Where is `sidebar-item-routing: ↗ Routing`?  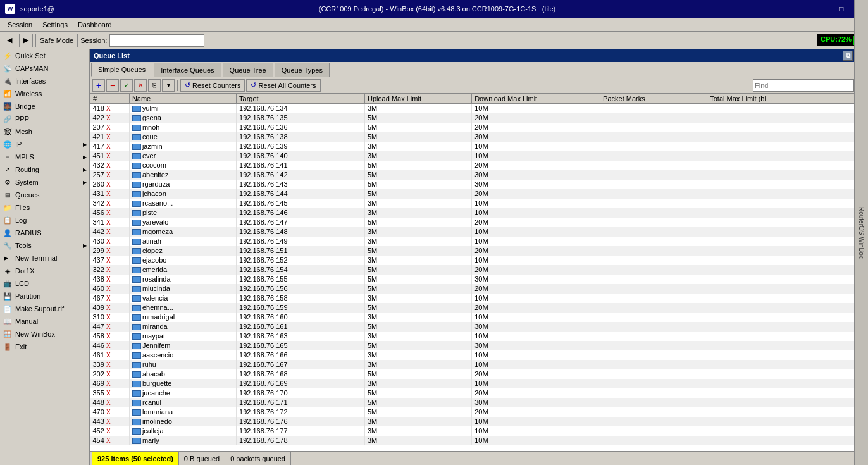 sidebar-item-routing: ↗ Routing is located at coordinates (44, 170).